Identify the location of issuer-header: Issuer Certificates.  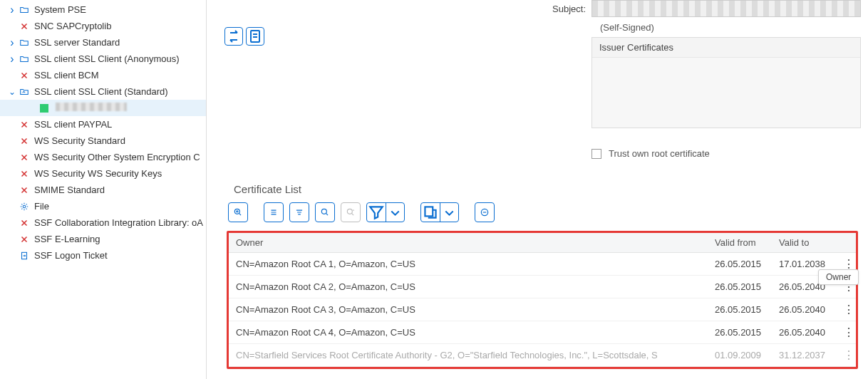
(726, 48).